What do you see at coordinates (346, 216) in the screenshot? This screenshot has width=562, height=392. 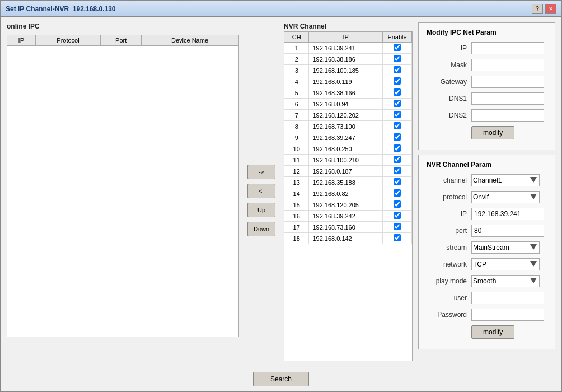 I see `nvr-cell-ip: 192.168.39.242` at bounding box center [346, 216].